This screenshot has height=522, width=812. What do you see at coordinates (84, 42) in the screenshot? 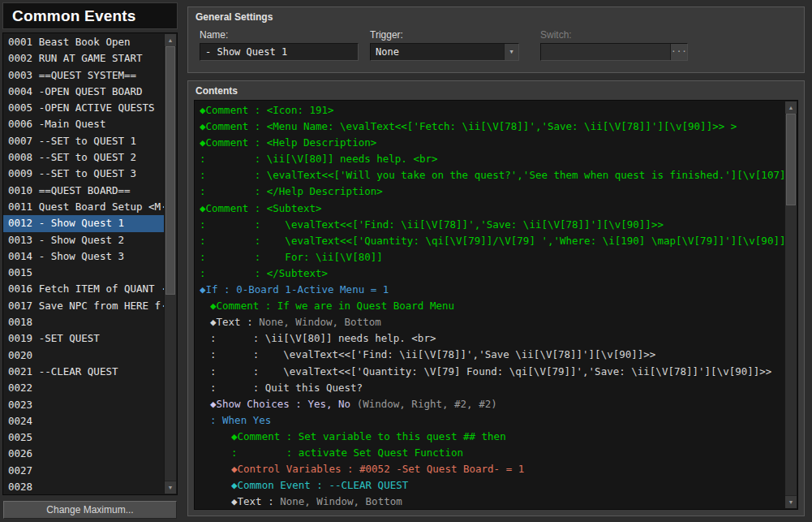
I see `event-list-item: 0001 Beast Book Open` at bounding box center [84, 42].